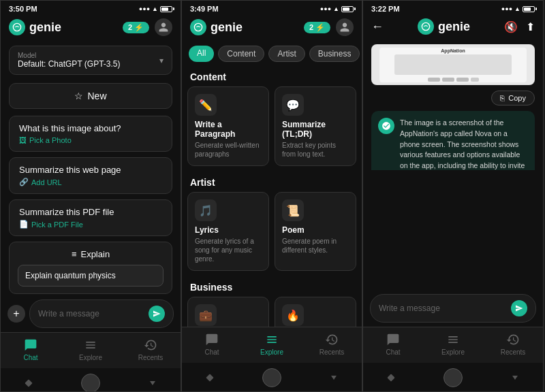 The height and width of the screenshot is (392, 545). Describe the element at coordinates (91, 358) in the screenshot. I see `explore-nav-label-1: Explore` at that location.